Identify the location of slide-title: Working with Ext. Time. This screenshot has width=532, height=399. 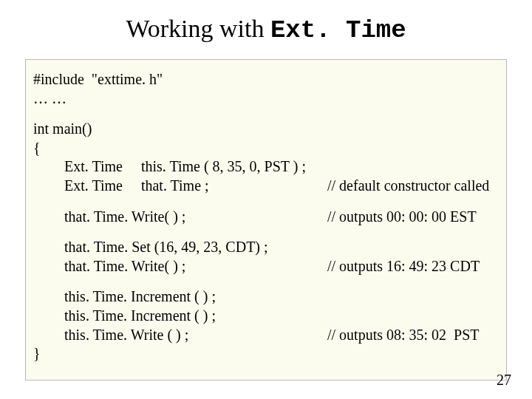
(266, 26).